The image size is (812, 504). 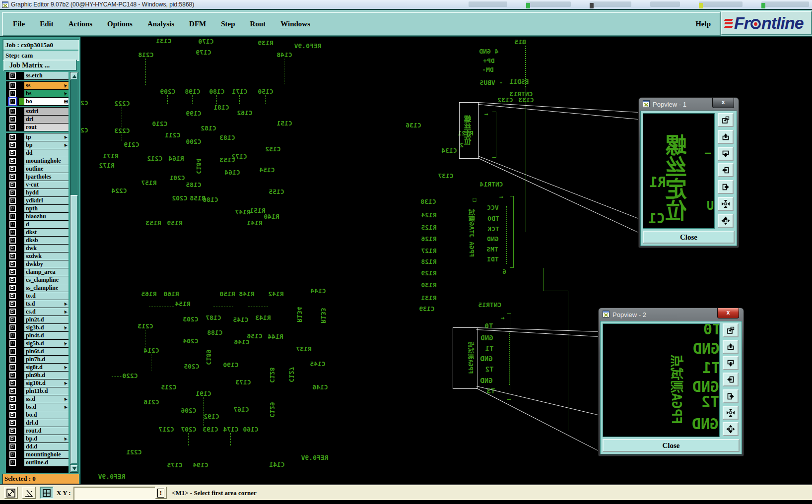 I want to click on layer-row-ss.etch: ss.etch, so click(x=37, y=75).